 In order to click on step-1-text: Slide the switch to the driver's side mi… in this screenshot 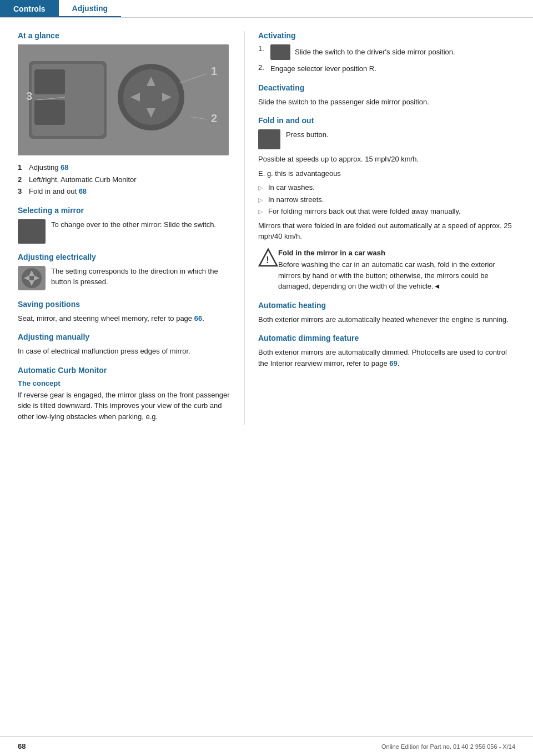, I will do `click(375, 52)`.